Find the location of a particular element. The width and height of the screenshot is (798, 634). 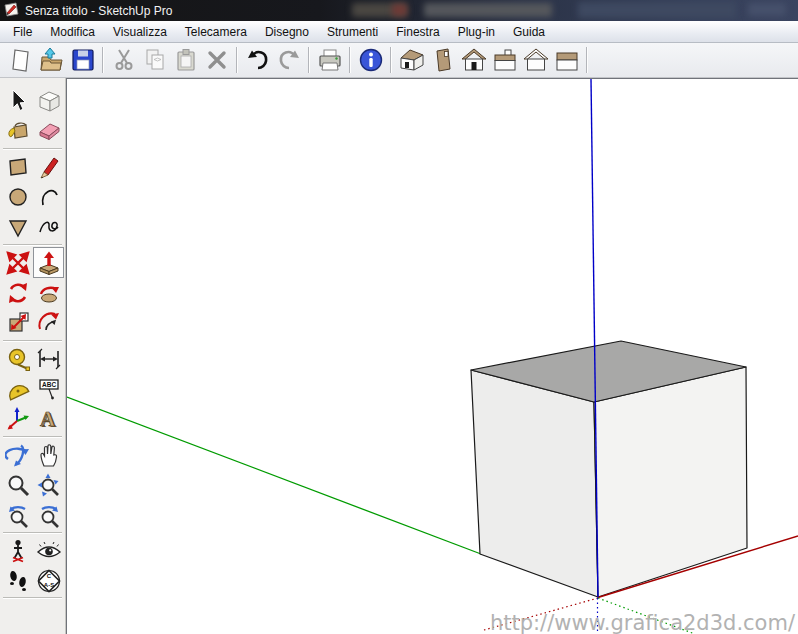

view-iso-icon is located at coordinates (412, 60).